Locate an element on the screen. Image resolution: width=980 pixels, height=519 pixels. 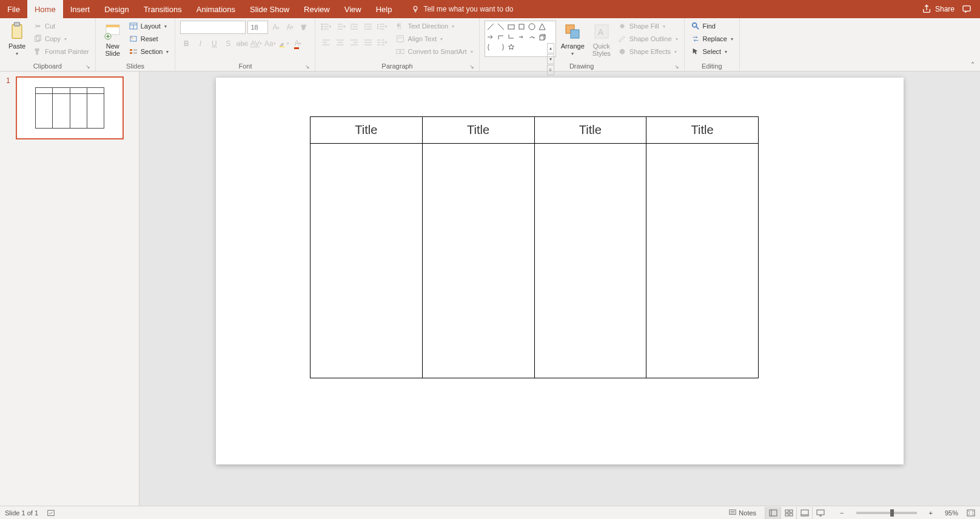
tab-design: Design is located at coordinates (116, 9).